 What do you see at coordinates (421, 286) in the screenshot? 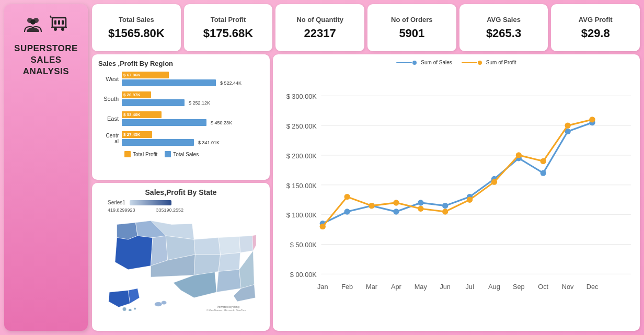
I see `svg-text: May` at bounding box center [421, 286].